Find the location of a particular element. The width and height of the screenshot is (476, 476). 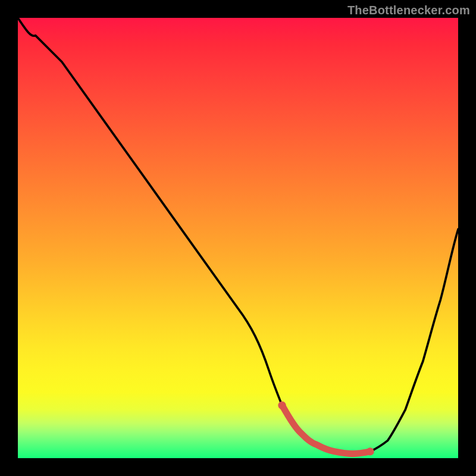

watermark-text: TheBottlenecker.com is located at coordinates (409, 11).